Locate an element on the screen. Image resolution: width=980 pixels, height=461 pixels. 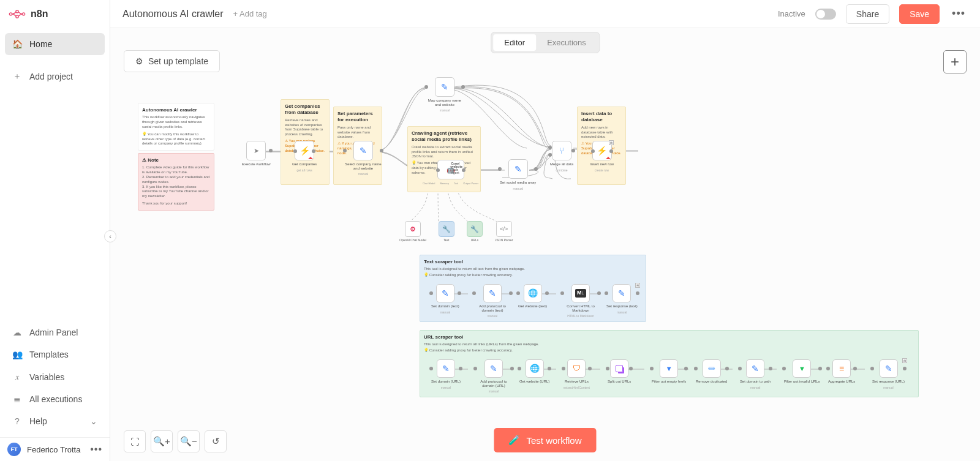
node-split-urls: Split out URLs is located at coordinates (619, 372).